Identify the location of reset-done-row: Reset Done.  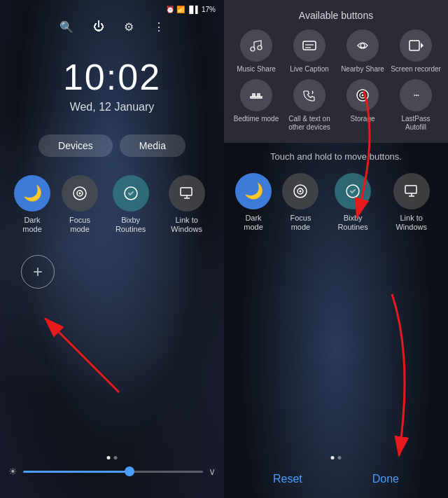
(336, 479).